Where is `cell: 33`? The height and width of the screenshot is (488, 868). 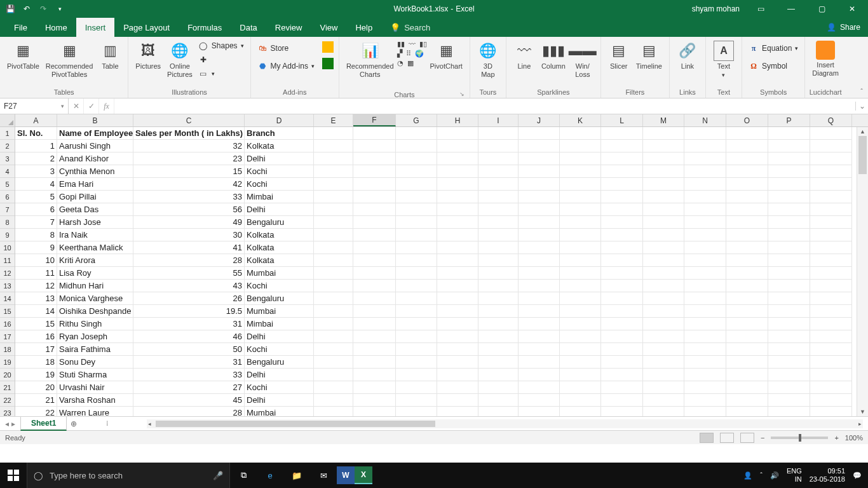 cell: 33 is located at coordinates (189, 197).